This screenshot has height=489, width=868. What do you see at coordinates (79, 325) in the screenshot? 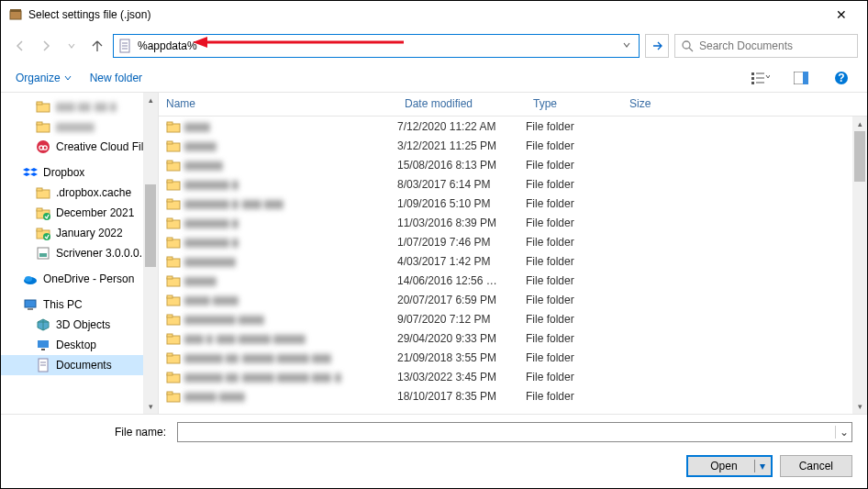
I see `sidebar-item: 3D Objects` at bounding box center [79, 325].